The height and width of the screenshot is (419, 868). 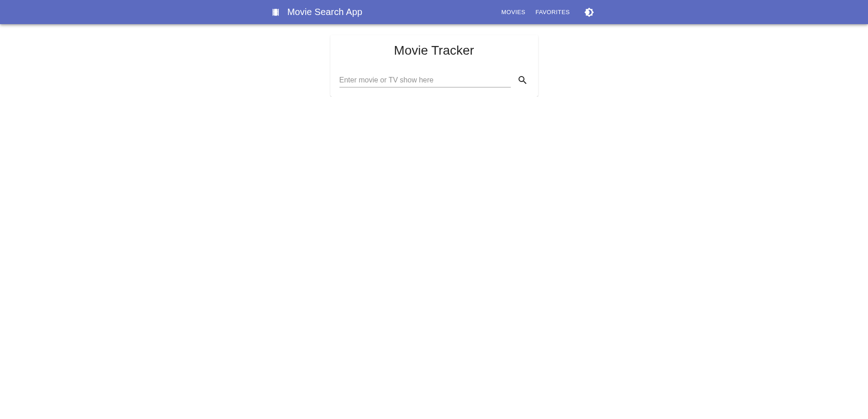 What do you see at coordinates (425, 80) in the screenshot?
I see `search-input` at bounding box center [425, 80].